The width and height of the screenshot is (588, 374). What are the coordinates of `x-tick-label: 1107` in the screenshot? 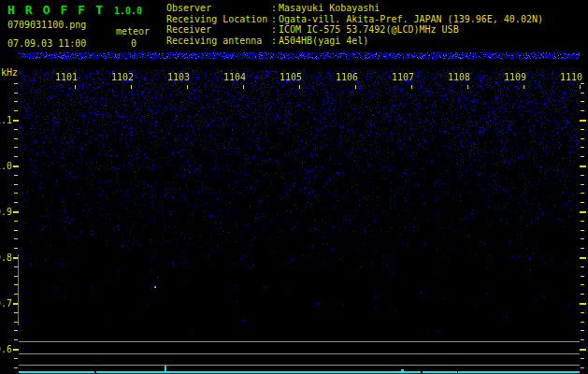 It's located at (400, 78).